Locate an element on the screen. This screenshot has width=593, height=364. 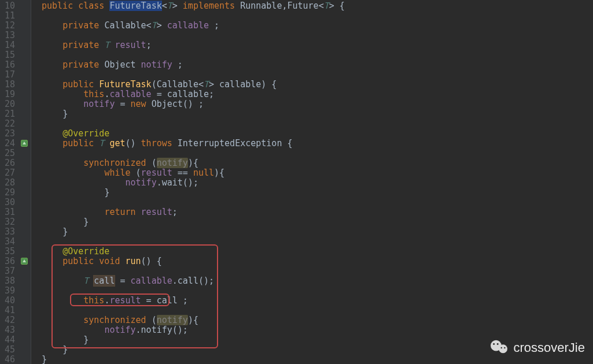
line-number: 21 is located at coordinates (9, 114).